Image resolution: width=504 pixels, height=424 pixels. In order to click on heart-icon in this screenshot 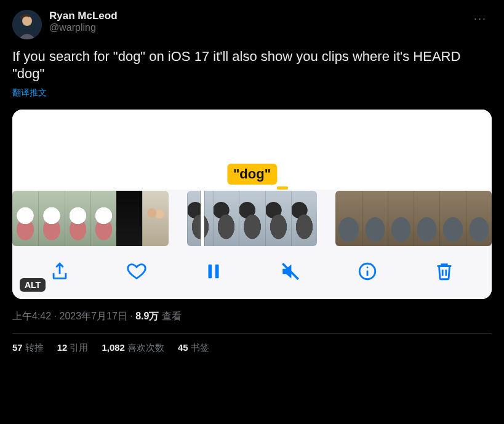, I will do `click(137, 271)`.